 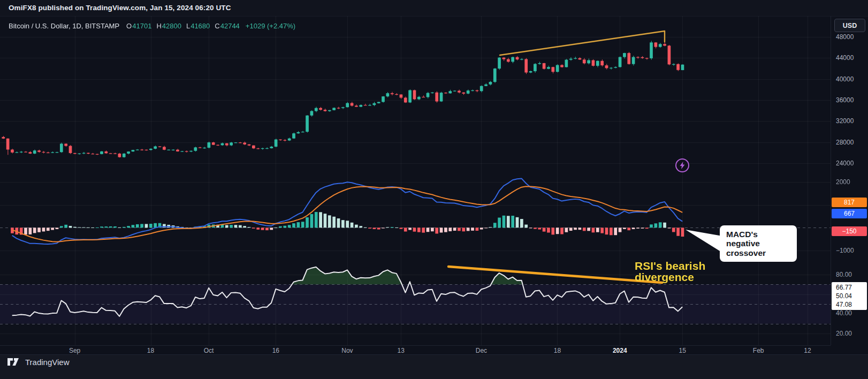 I want to click on high-label: H, so click(x=158, y=26).